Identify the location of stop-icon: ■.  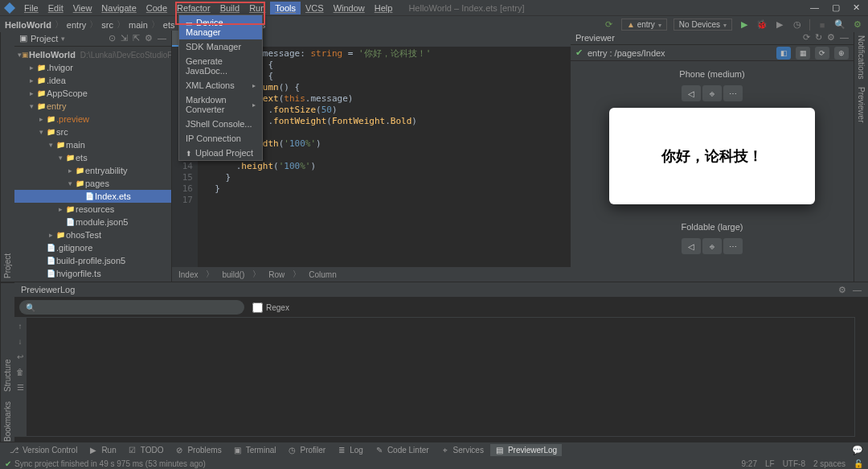
(822, 25).